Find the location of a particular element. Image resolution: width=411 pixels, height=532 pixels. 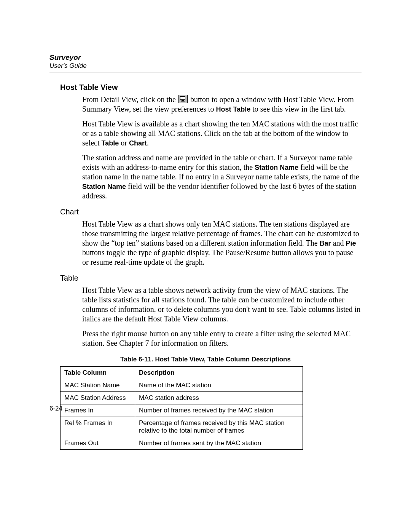

text-span: or is located at coordinates (124, 143).